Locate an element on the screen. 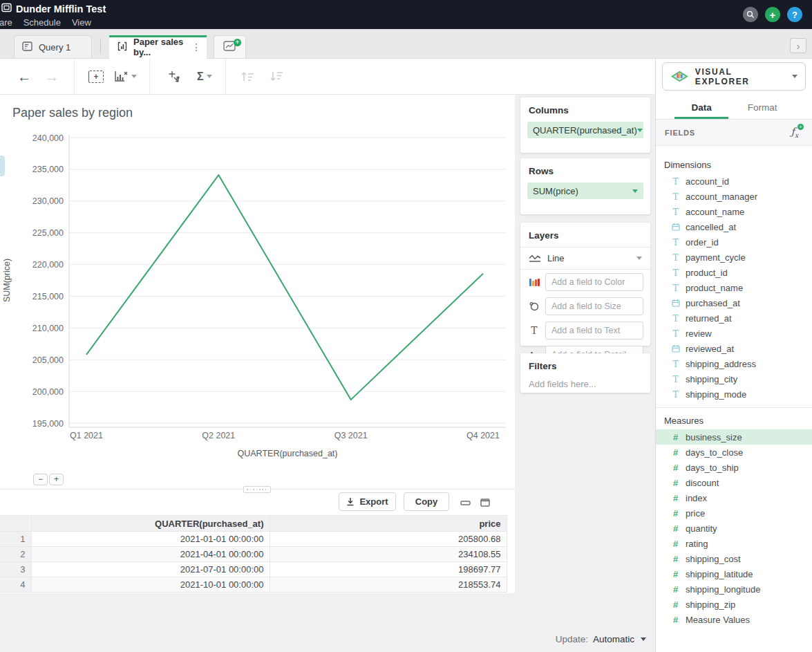 This screenshot has height=652, width=812. zoom-out-button: − is located at coordinates (40, 480).